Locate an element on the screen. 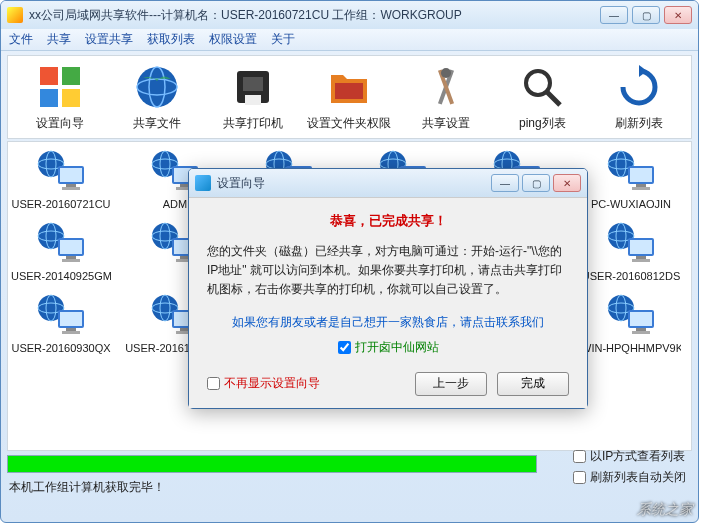 This screenshot has height=525, width=701. pc-label: PC-WUXIAOJIN is located at coordinates (631, 204).